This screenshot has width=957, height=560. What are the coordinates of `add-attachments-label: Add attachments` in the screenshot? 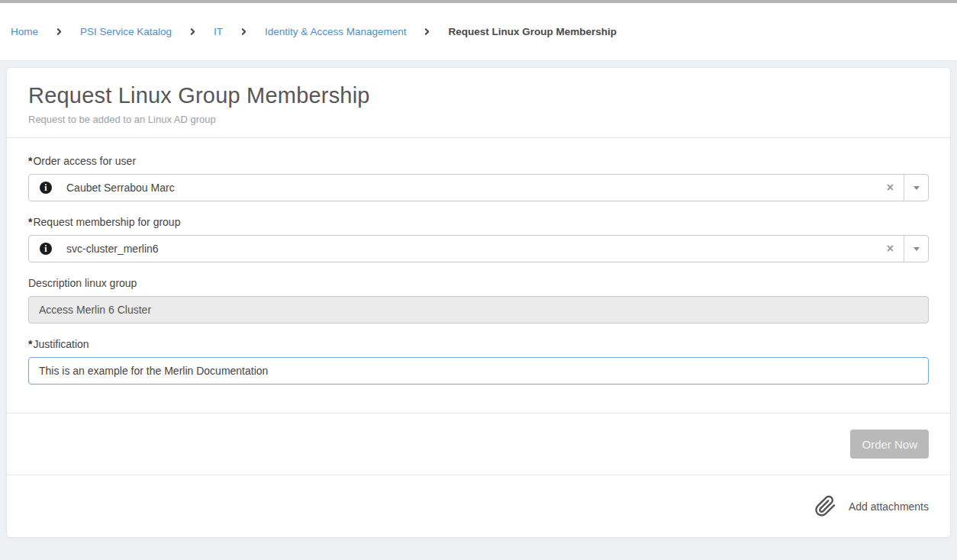 It's located at (888, 507).